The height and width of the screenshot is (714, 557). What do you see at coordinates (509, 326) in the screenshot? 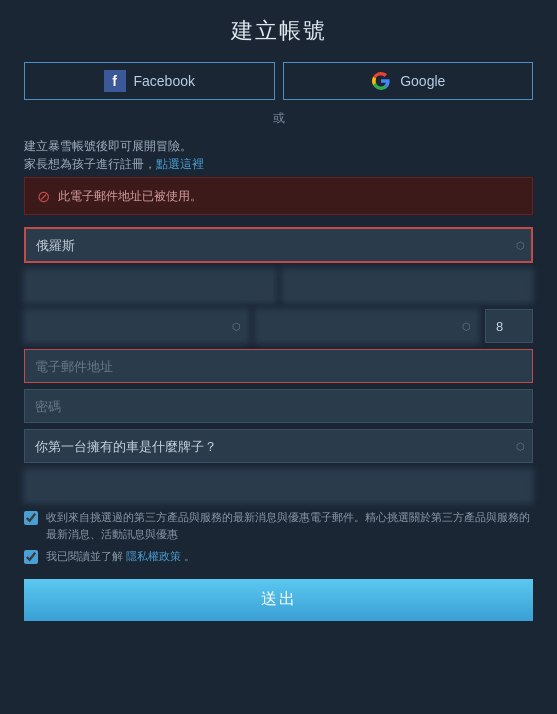
I see `day-input` at bounding box center [509, 326].